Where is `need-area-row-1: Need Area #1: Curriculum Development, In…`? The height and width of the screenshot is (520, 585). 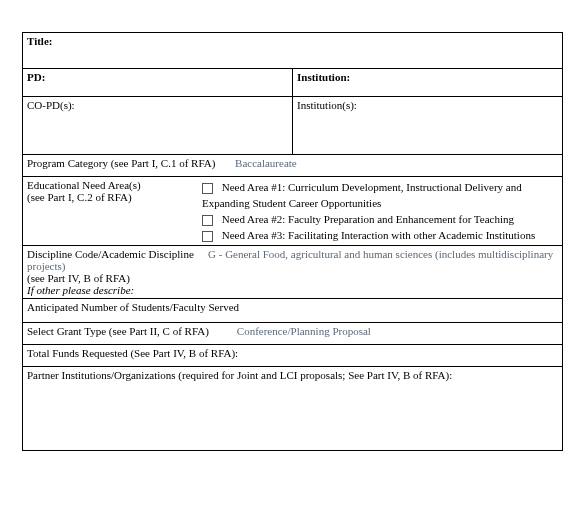
need-area-row-1: Need Area #1: Curriculum Development, In… is located at coordinates (380, 195).